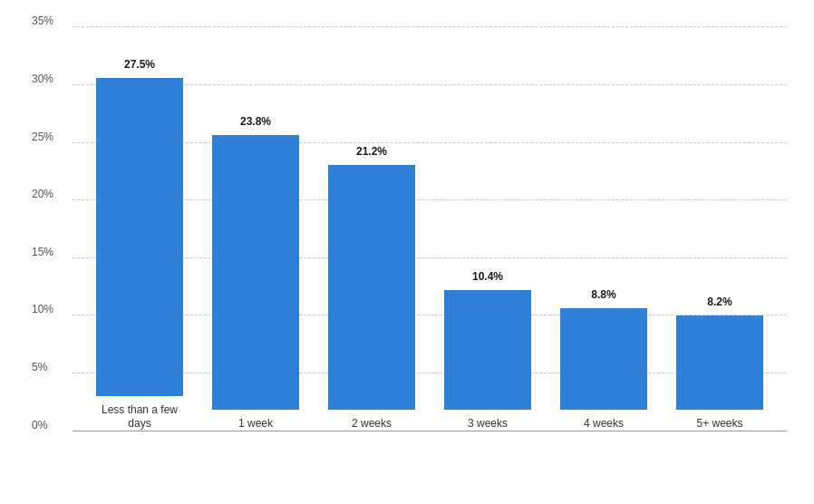 This screenshot has width=814, height=504. What do you see at coordinates (604, 295) in the screenshot?
I see `bar-value-label: 8.8%` at bounding box center [604, 295].